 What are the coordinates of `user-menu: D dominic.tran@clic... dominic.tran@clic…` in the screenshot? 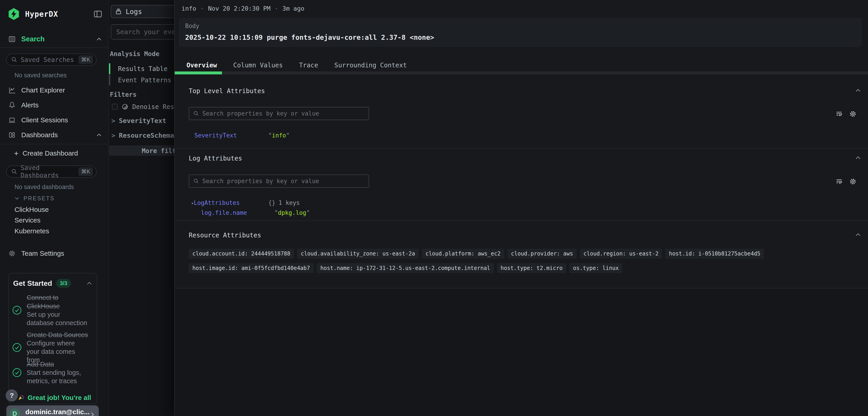 It's located at (53, 411).